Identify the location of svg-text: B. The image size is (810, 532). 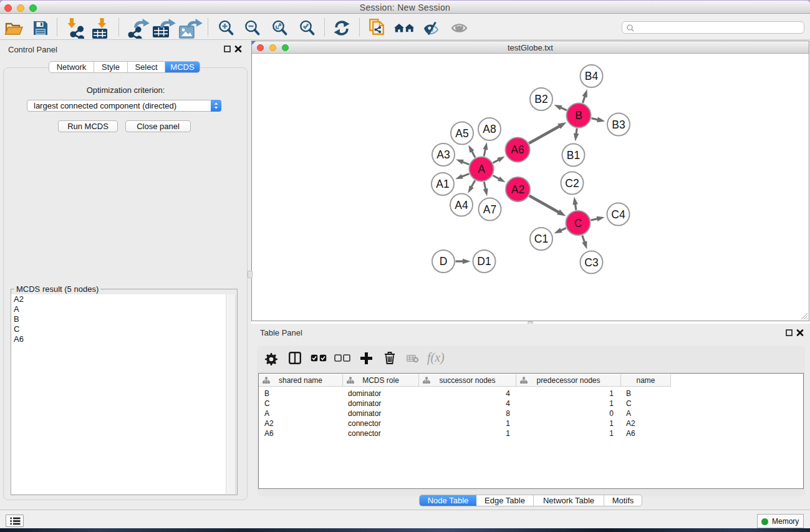
(579, 115).